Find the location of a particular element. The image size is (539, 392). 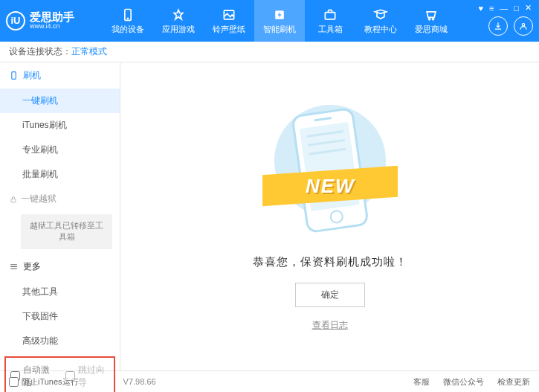

section-label: 一键越狱 is located at coordinates (39, 199).